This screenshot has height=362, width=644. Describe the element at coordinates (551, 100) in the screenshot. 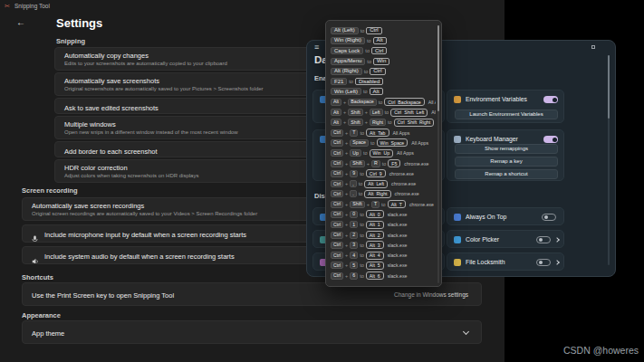

I see `environment-variables-toggle` at that location.